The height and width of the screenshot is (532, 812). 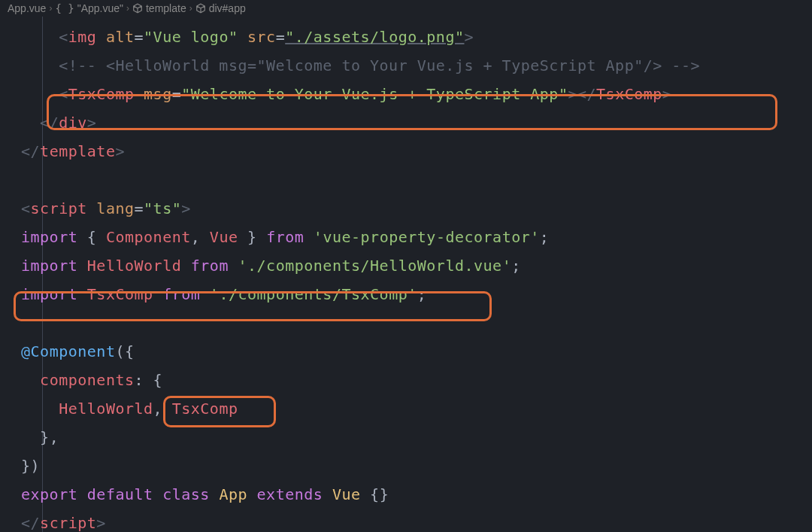 I want to click on code-line: import TsxComp from './components/TsxCom…, so click(x=417, y=294).